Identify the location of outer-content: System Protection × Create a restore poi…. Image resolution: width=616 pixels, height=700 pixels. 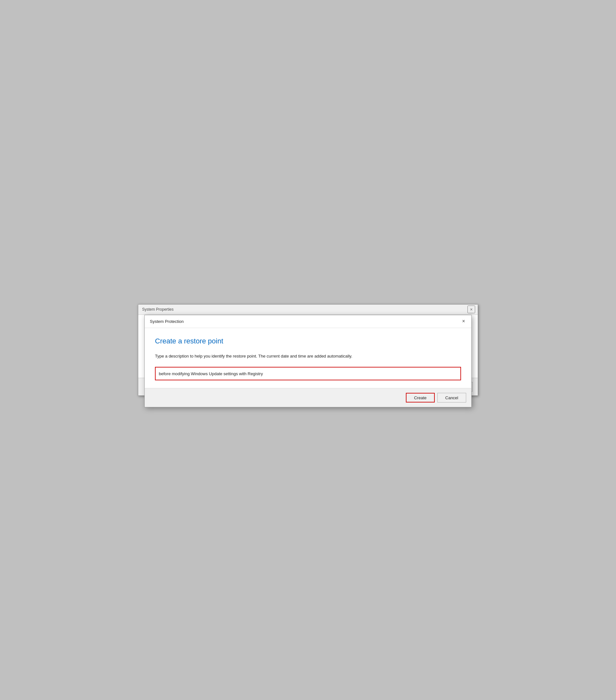
(308, 355).